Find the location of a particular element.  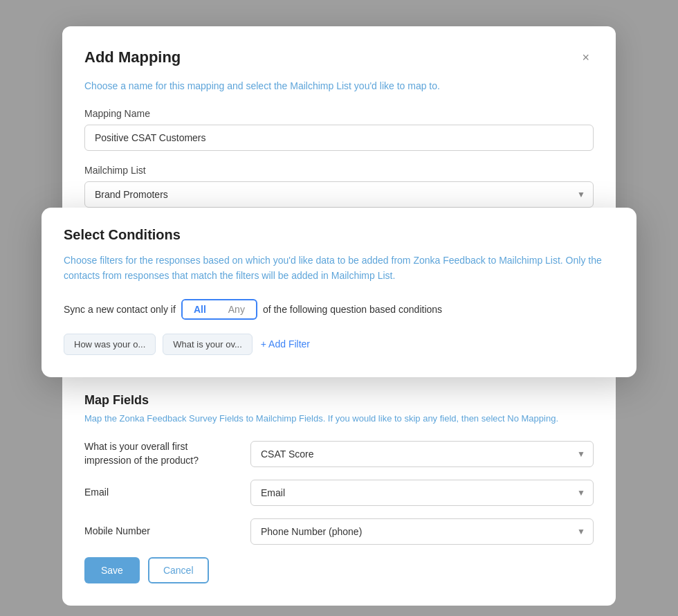

field-select-wrapper-1: CSAT Score No Mapping NPS Score ▼ is located at coordinates (422, 454).